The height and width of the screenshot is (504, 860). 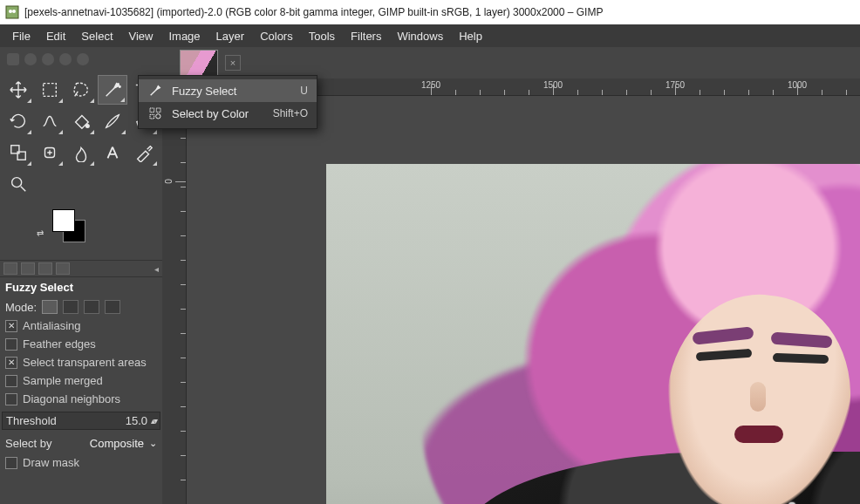 I want to click on ruler-tick-label: 1250, so click(x=431, y=85).